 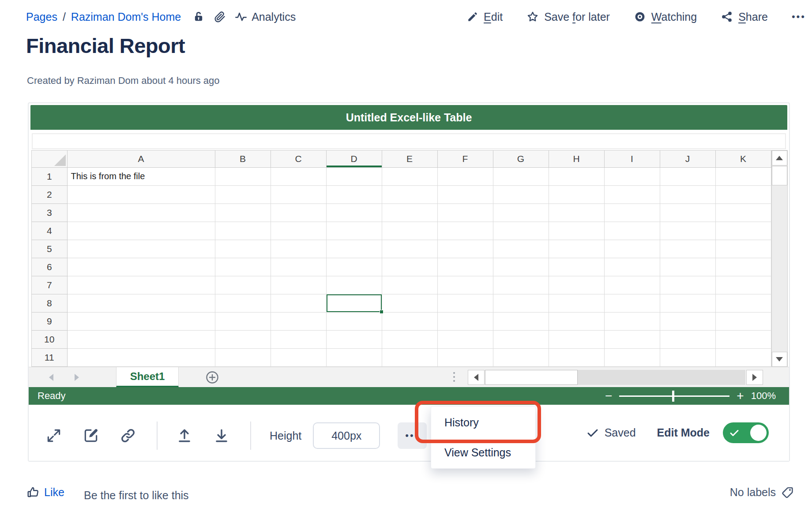 What do you see at coordinates (743, 285) in the screenshot?
I see `cell-K7` at bounding box center [743, 285].